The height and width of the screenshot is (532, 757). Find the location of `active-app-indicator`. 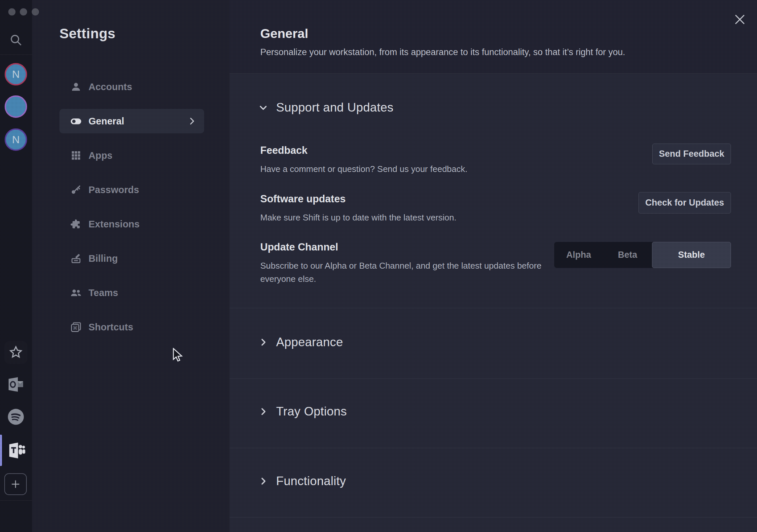

active-app-indicator is located at coordinates (1, 450).